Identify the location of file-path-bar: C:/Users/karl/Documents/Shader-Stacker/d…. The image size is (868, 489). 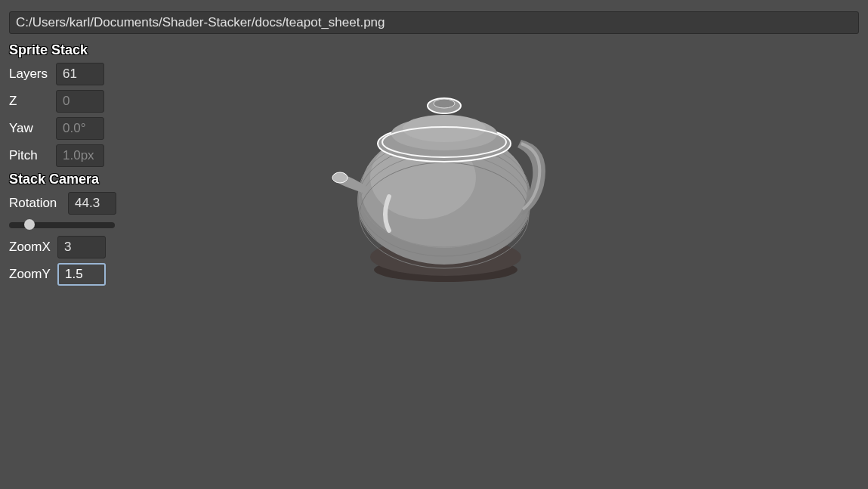
(434, 23).